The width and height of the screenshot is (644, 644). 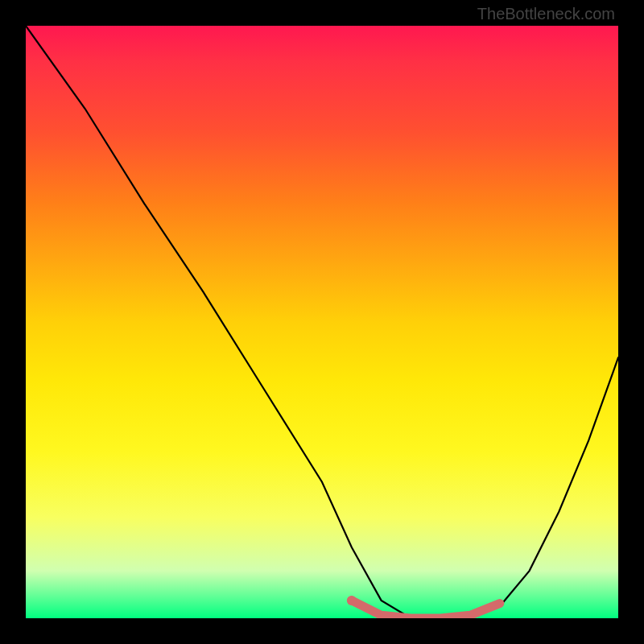 I want to click on optimal-range-highlight, so click(x=426, y=609).